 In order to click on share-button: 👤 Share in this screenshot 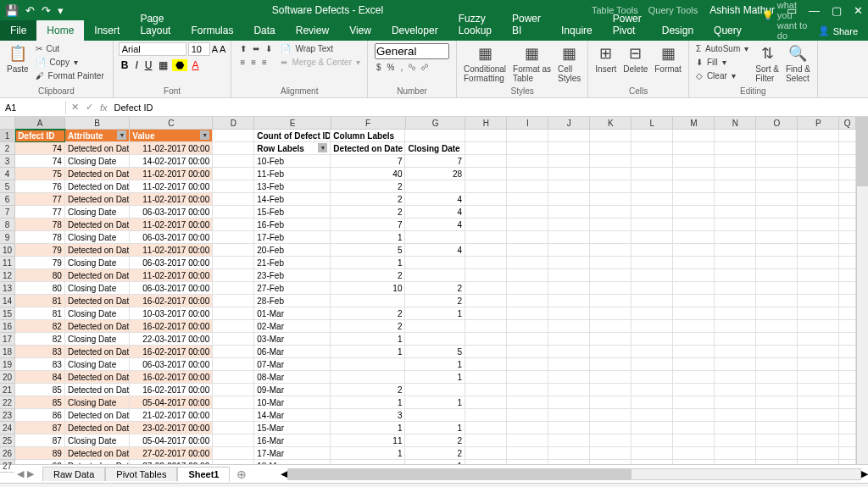, I will do `click(837, 30)`.